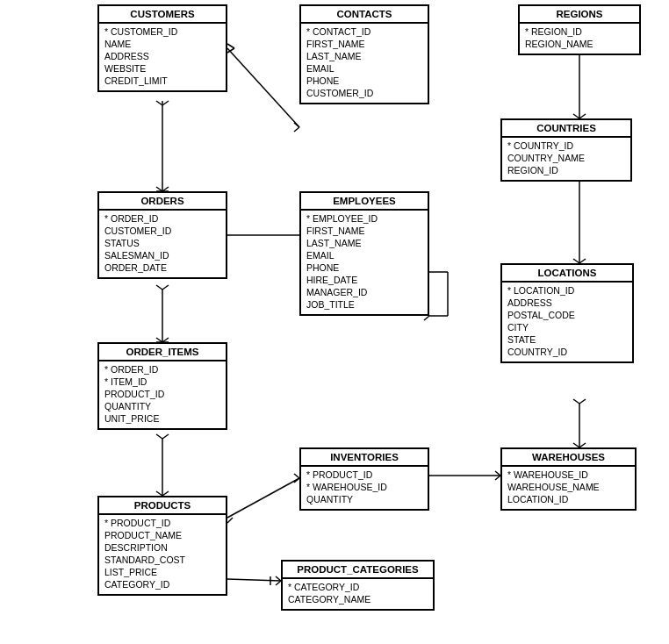  I want to click on field-warehouse-id: * WAREHOUSE_ID, so click(569, 475).